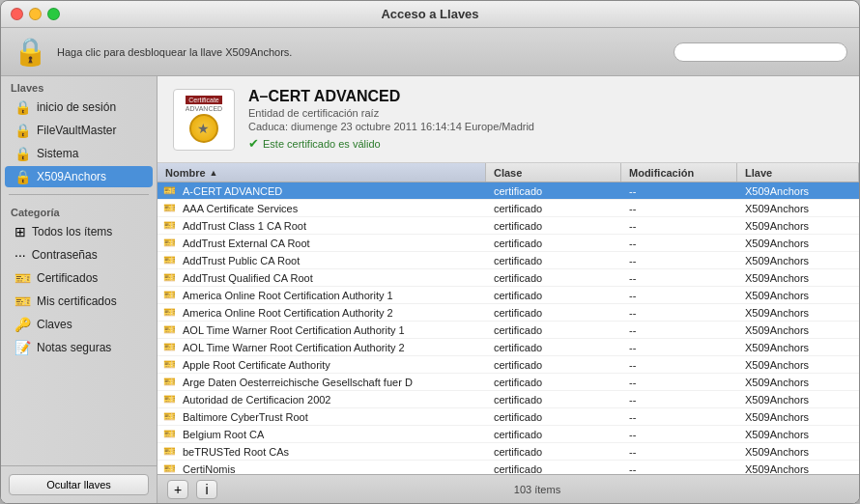 Image resolution: width=860 pixels, height=504 pixels. I want to click on sidebar-item-label: Notas seguras, so click(73, 348).